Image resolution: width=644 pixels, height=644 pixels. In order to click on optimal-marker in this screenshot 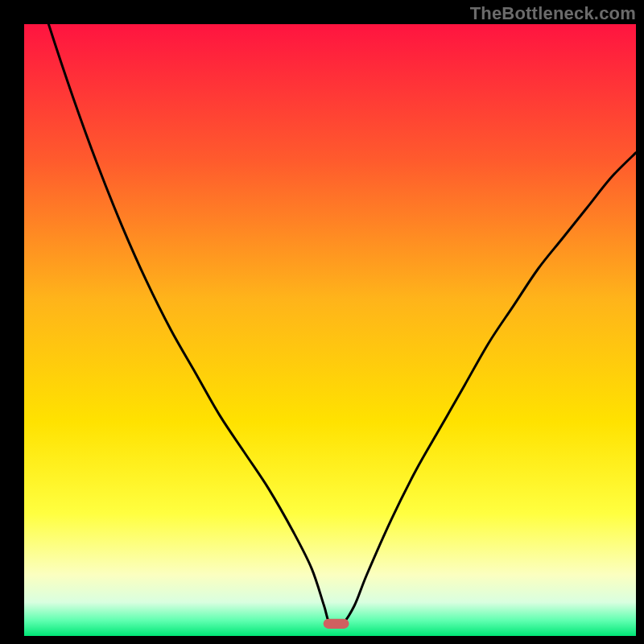, I will do `click(336, 624)`.